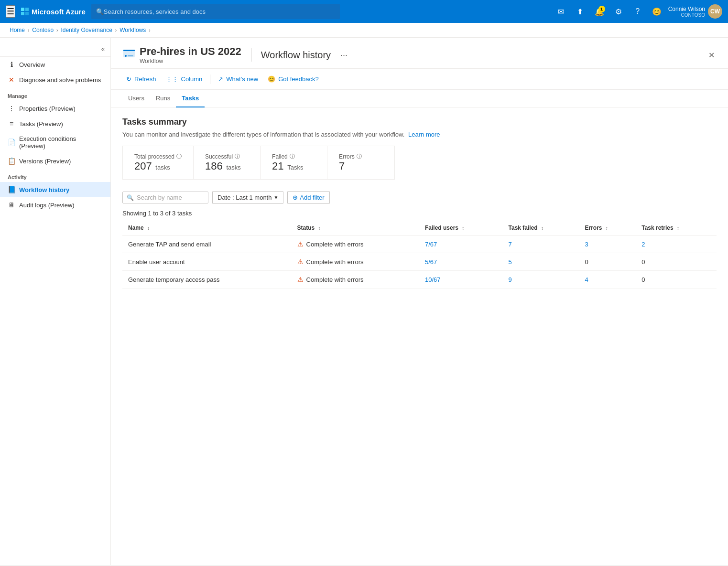 This screenshot has height=566, width=728. What do you see at coordinates (207, 228) in the screenshot?
I see `col-name: Name ↕` at bounding box center [207, 228].